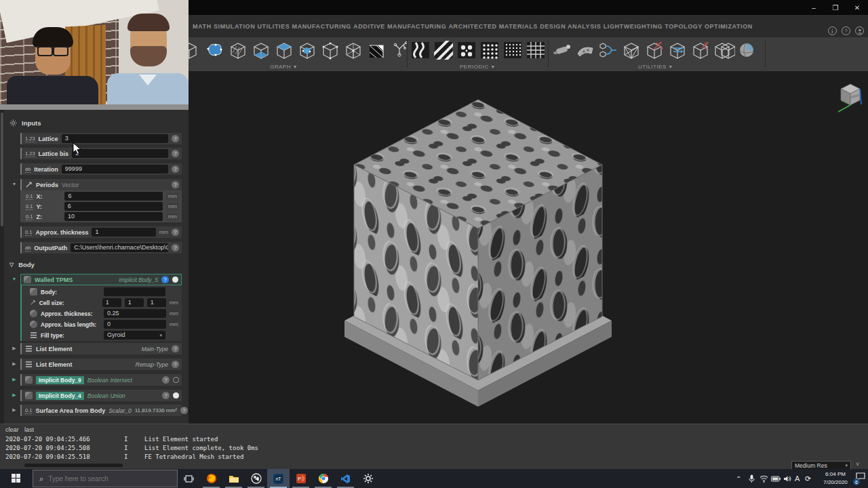 The width and height of the screenshot is (868, 488). What do you see at coordinates (701, 50) in the screenshot?
I see `utilities-remove-cube-icon` at bounding box center [701, 50].